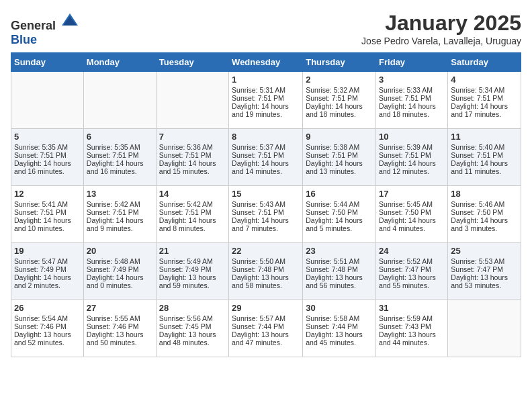 Image resolution: width=532 pixels, height=411 pixels. Describe the element at coordinates (47, 285) in the screenshot. I see `cell-line: and 2 minutes.` at that location.